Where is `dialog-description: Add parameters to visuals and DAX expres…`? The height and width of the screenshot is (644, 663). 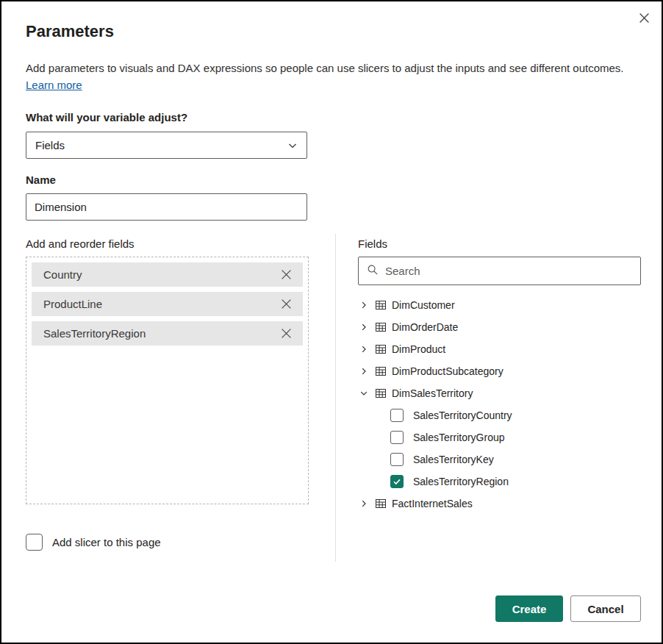 dialog-description: Add parameters to visuals and DAX expres… is located at coordinates (325, 76).